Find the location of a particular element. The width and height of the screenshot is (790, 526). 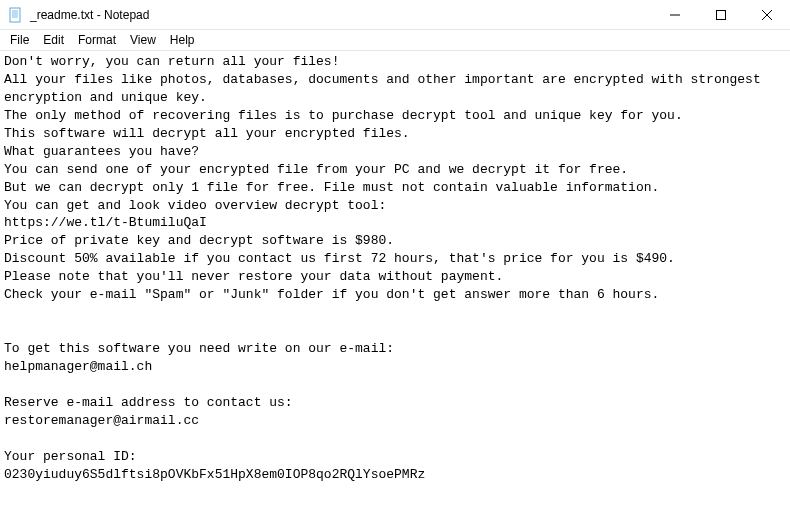

menu-file: File is located at coordinates (20, 40).